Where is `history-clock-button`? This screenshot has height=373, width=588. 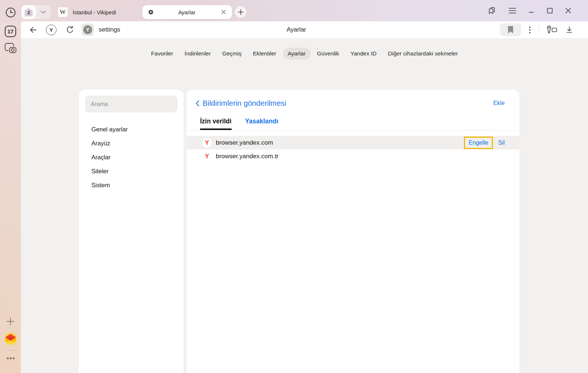 history-clock-button is located at coordinates (11, 12).